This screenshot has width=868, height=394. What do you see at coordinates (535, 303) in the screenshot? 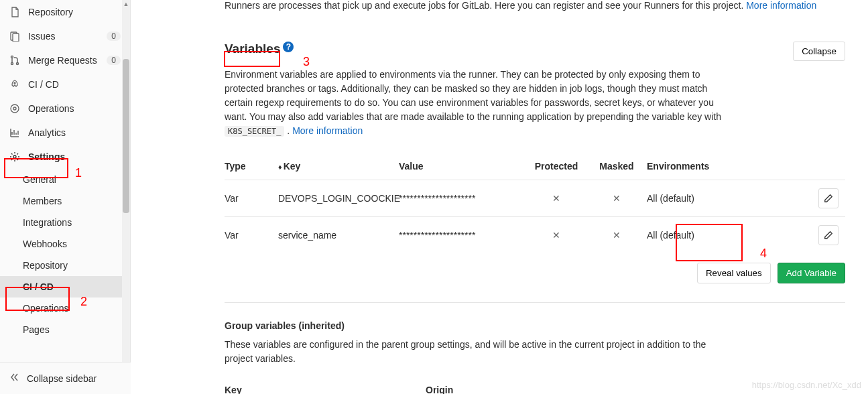
I see `divider` at bounding box center [535, 303].